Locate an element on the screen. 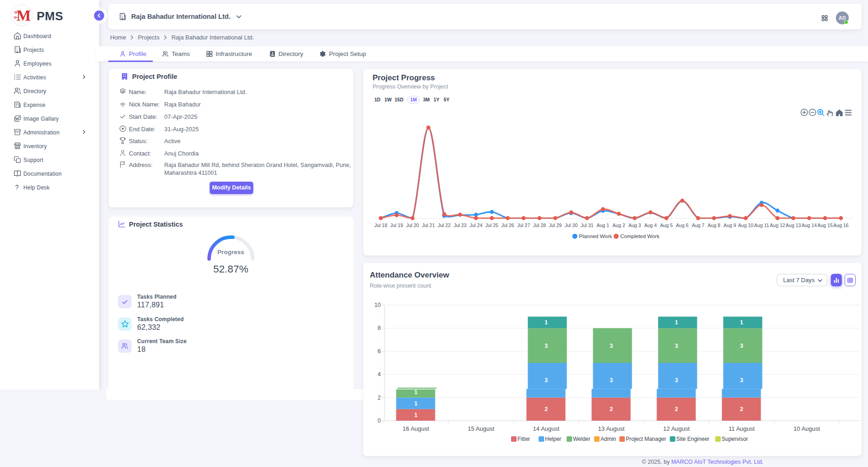 Image resolution: width=868 pixels, height=467 pixels. svg-text: Planned Work is located at coordinates (595, 236).